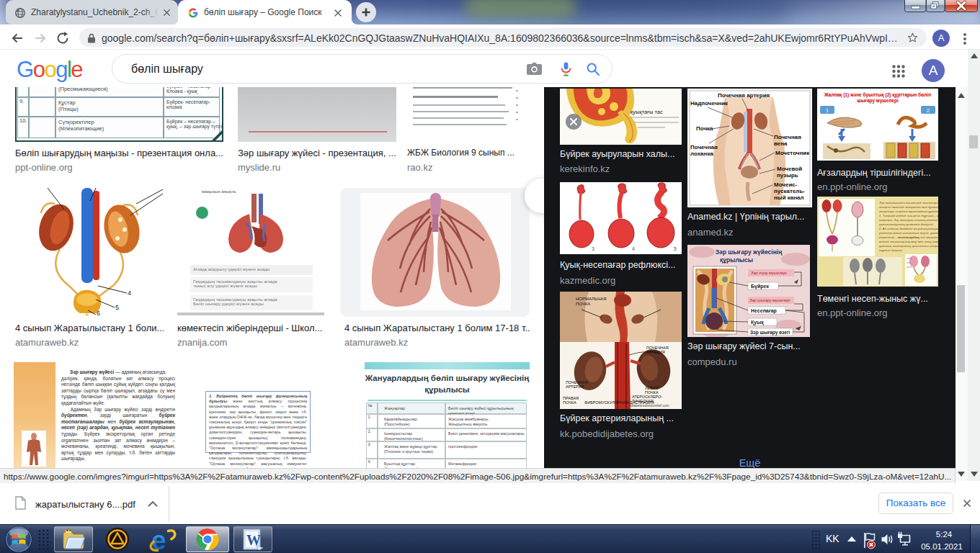 This screenshot has height=553, width=980. Describe the element at coordinates (647, 112) in the screenshot. I see `svg-text: қуықтағы тас` at that location.